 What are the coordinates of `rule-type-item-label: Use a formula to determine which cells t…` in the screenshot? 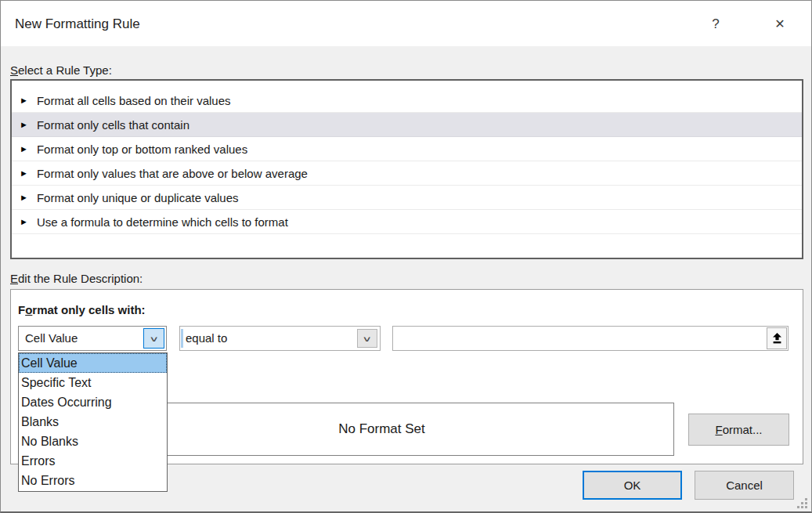 It's located at (163, 222).